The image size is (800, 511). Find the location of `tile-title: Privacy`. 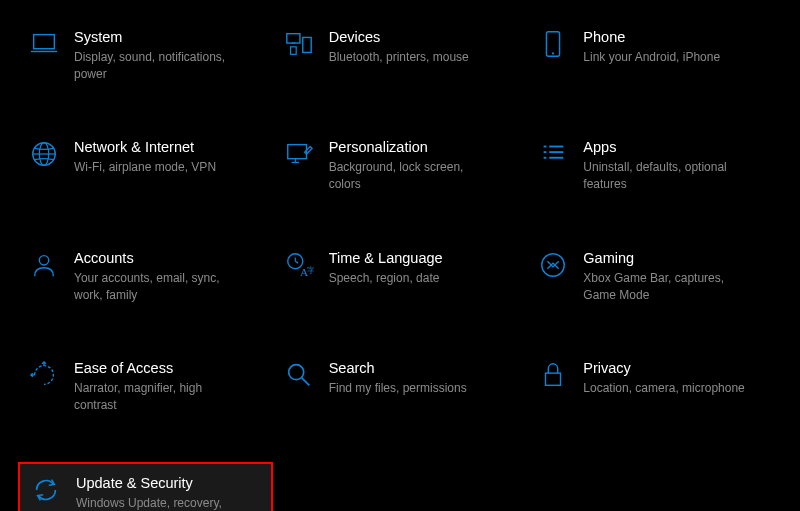

tile-title: Privacy is located at coordinates (664, 368).